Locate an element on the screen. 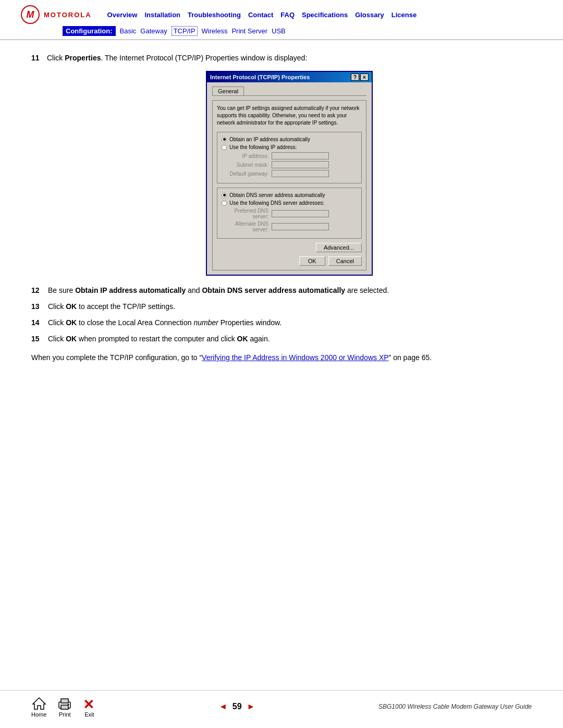 The width and height of the screenshot is (563, 728). para-link: Verifying the IP Address in Windows 2000… is located at coordinates (295, 357).